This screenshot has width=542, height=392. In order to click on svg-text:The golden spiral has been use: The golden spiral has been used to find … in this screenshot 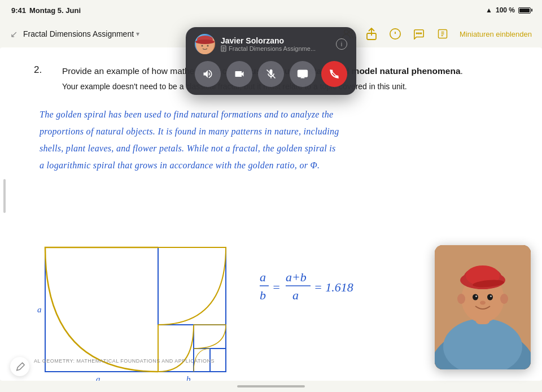, I will do `click(186, 115)`.